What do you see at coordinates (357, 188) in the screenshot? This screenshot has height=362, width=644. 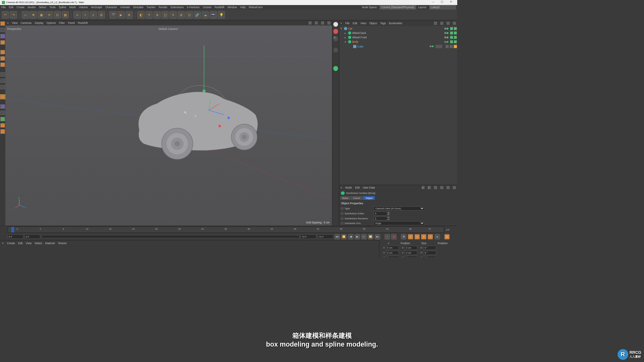 I see `attr-menu-edit: Edit` at bounding box center [357, 188].